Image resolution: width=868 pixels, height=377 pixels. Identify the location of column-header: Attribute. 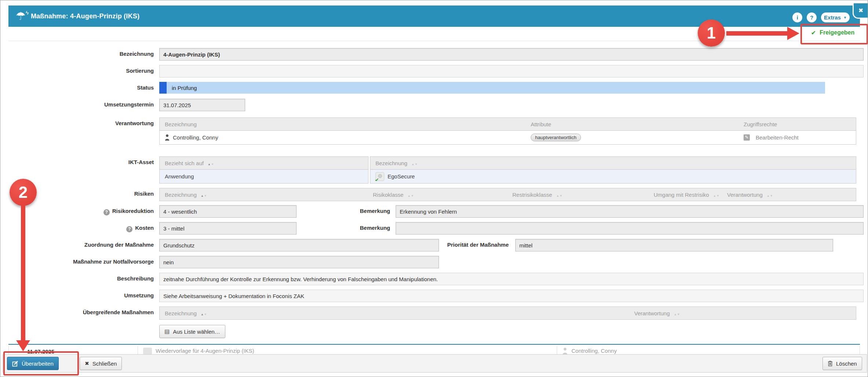
(632, 124).